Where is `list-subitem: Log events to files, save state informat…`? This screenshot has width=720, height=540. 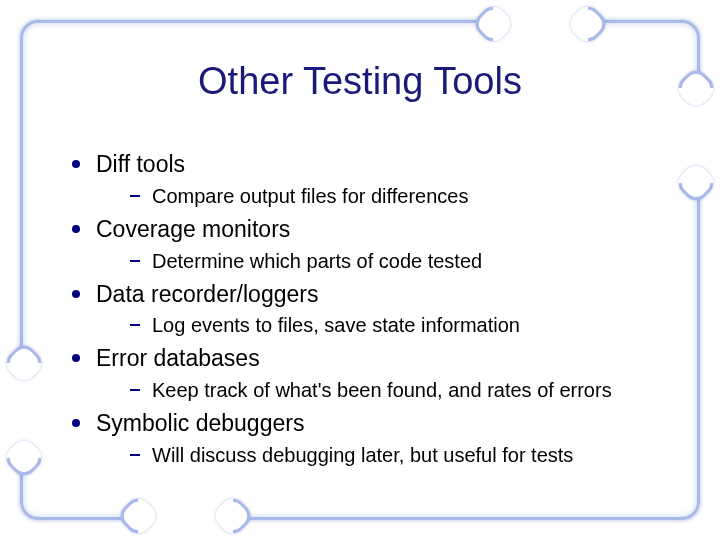 list-subitem: Log events to files, save state informat… is located at coordinates (405, 325).